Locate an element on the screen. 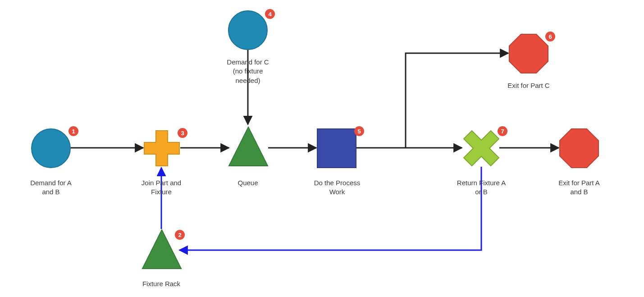 The height and width of the screenshot is (297, 644). badge-demand-c: 4 is located at coordinates (270, 14).